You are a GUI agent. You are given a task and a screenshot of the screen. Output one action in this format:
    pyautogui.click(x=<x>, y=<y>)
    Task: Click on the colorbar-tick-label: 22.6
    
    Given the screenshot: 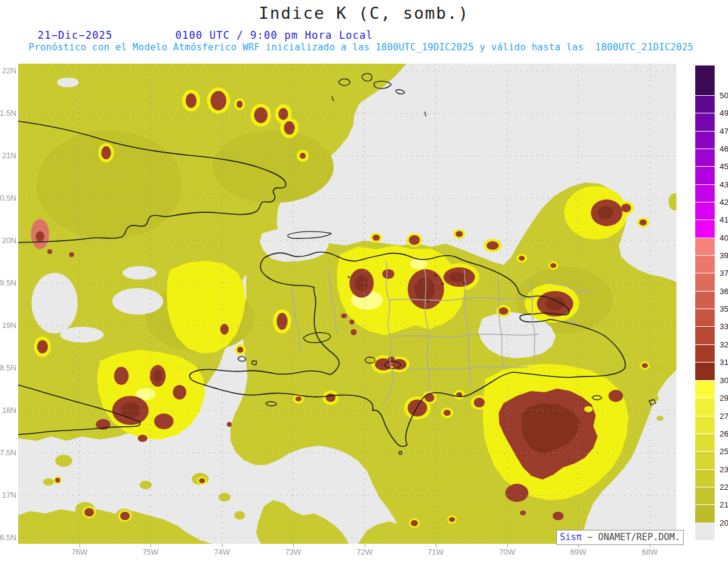 What is the action you would take?
    pyautogui.click(x=724, y=487)
    